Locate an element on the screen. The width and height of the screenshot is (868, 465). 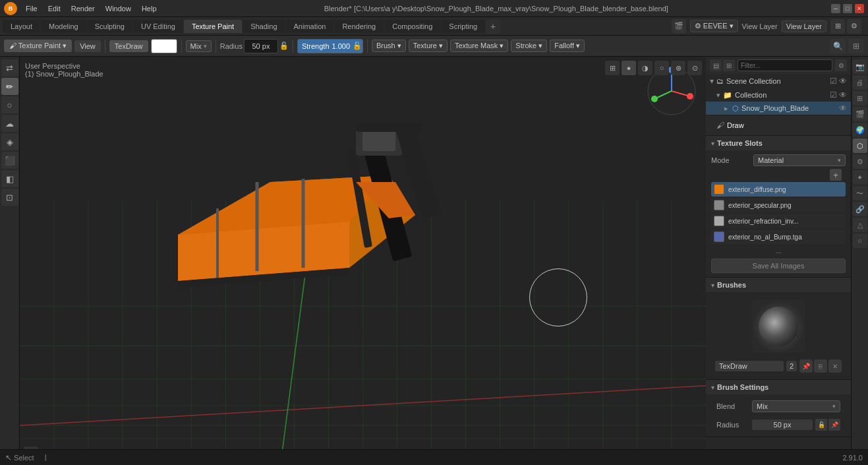
brush-delete-icon: ✕ is located at coordinates (835, 366).